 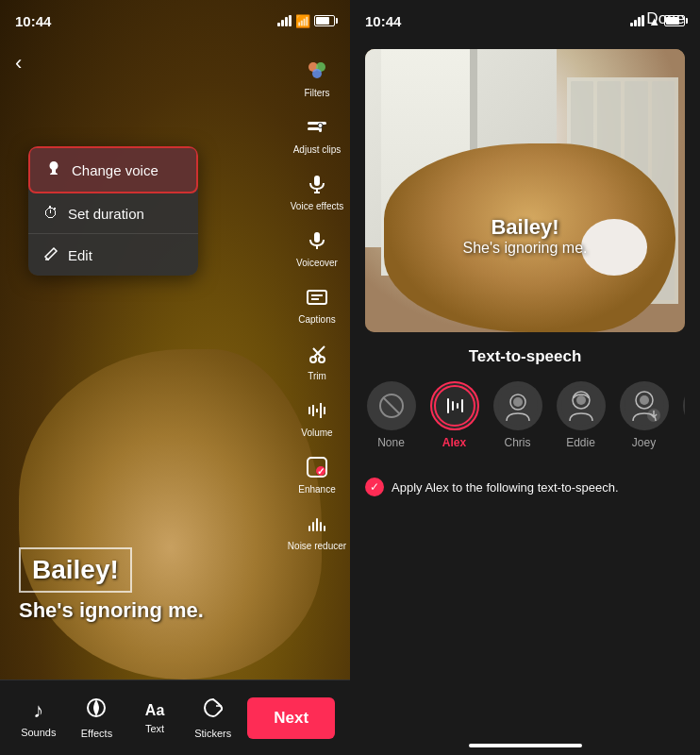 I want to click on trim-label: Trim, so click(x=317, y=376).